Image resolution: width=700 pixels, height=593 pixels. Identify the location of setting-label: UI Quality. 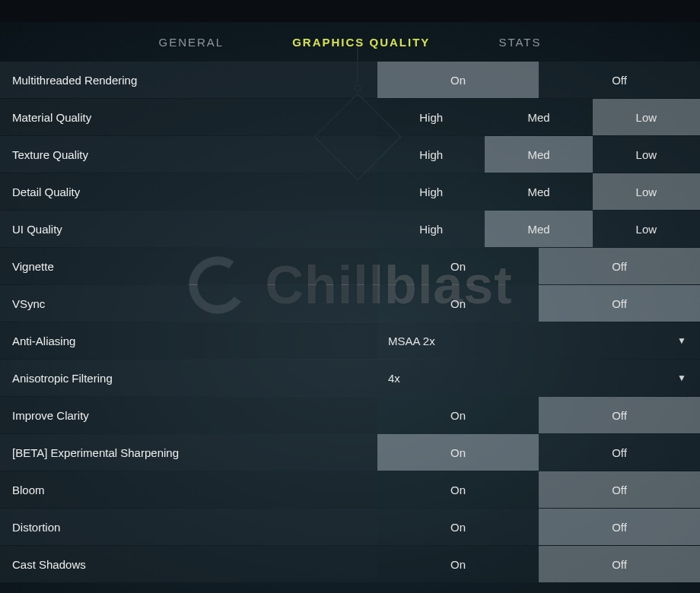
(189, 229).